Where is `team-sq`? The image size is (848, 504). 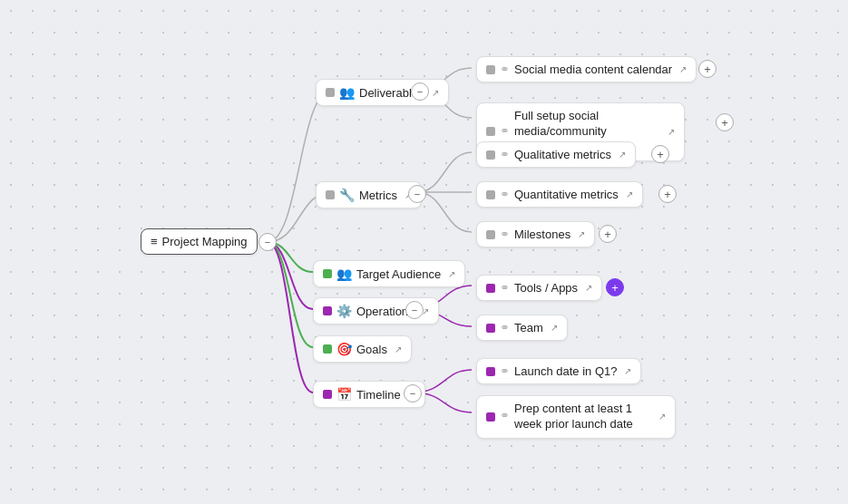 team-sq is located at coordinates (491, 328).